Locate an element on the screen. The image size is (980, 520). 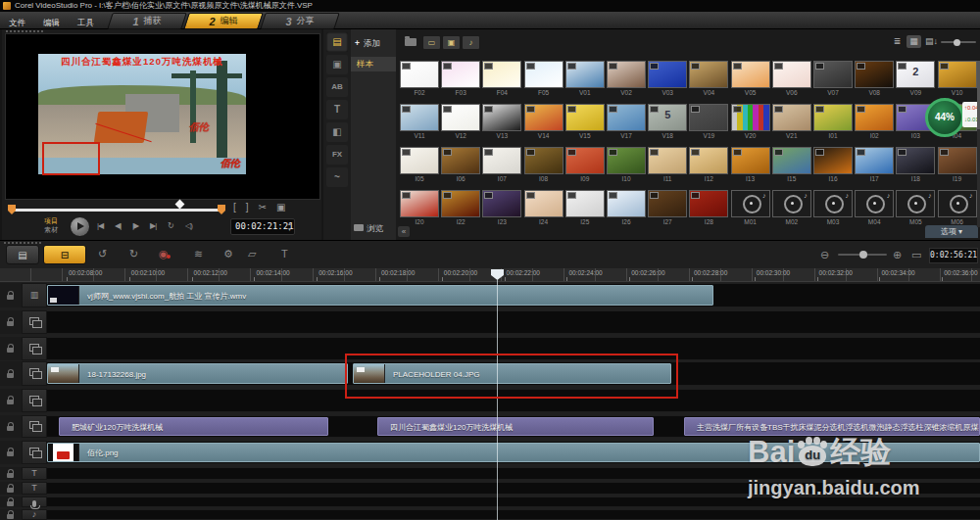
library-thumbnail-V05: V05 is located at coordinates (751, 78).